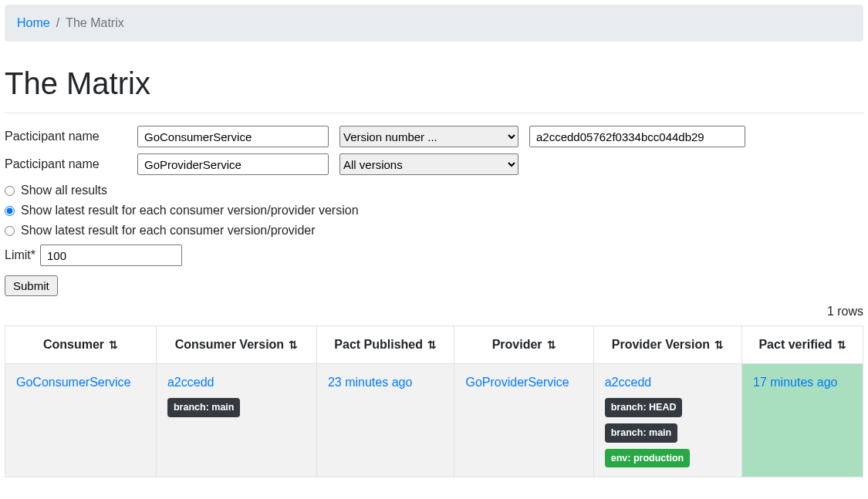 This screenshot has width=868, height=499. I want to click on pact-verified-link: 17 minutes ago, so click(795, 383).